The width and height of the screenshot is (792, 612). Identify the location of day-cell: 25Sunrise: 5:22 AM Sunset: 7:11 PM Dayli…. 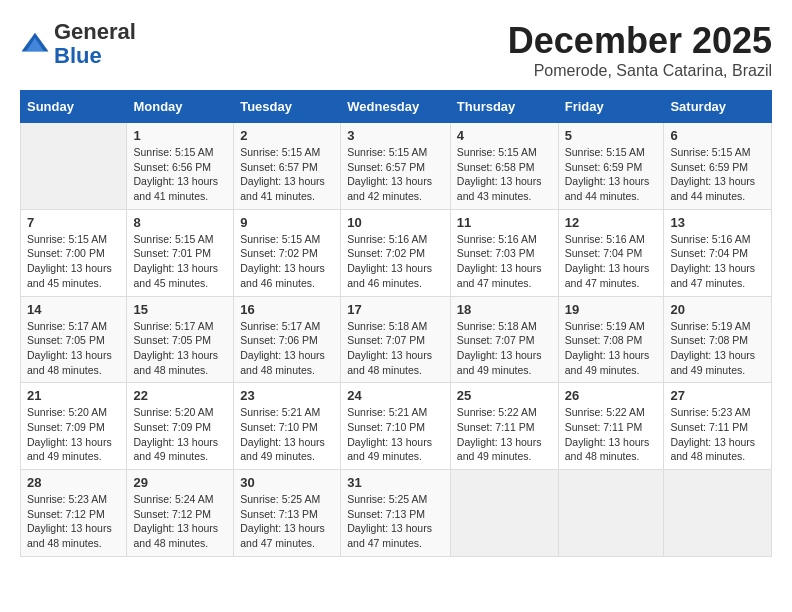
(504, 426).